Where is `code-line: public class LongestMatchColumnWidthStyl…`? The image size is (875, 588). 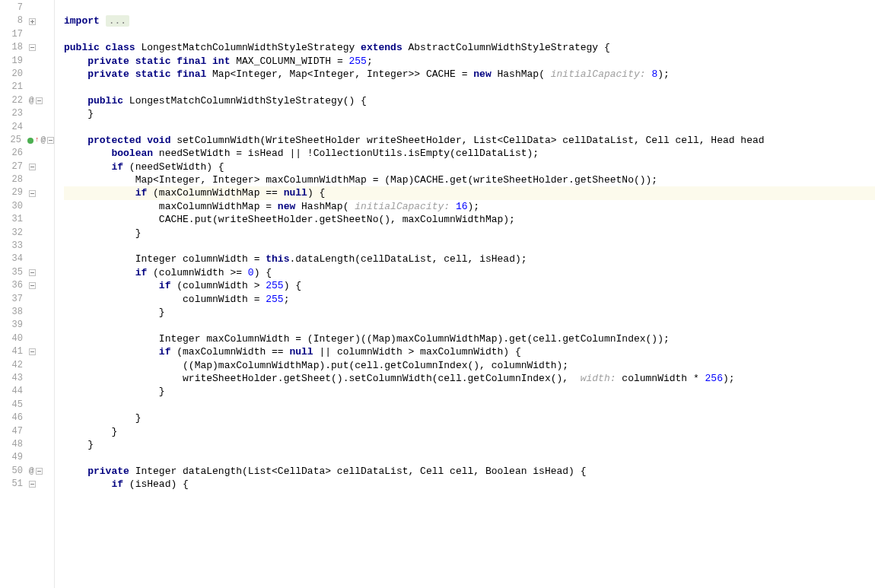 code-line: public class LongestMatchColumnWidthStyl… is located at coordinates (469, 47).